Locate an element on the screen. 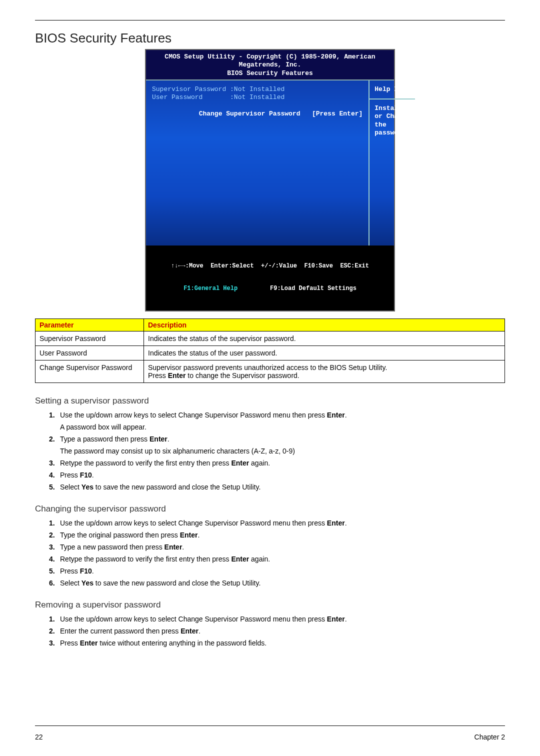  subhead-setting: Setting a supervisor password is located at coordinates (270, 401).